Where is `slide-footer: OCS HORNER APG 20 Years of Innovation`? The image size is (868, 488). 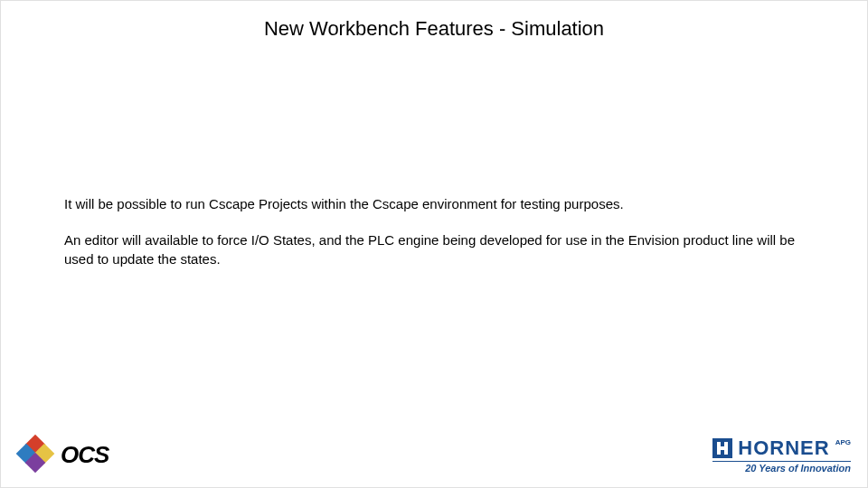 slide-footer: OCS HORNER APG 20 Years of Innovation is located at coordinates (434, 451).